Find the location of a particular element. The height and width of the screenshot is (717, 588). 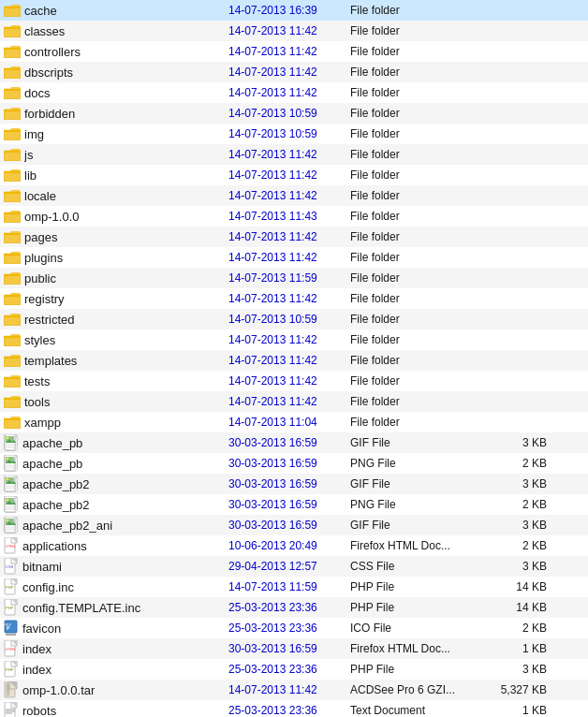

file-name: index is located at coordinates (37, 670).